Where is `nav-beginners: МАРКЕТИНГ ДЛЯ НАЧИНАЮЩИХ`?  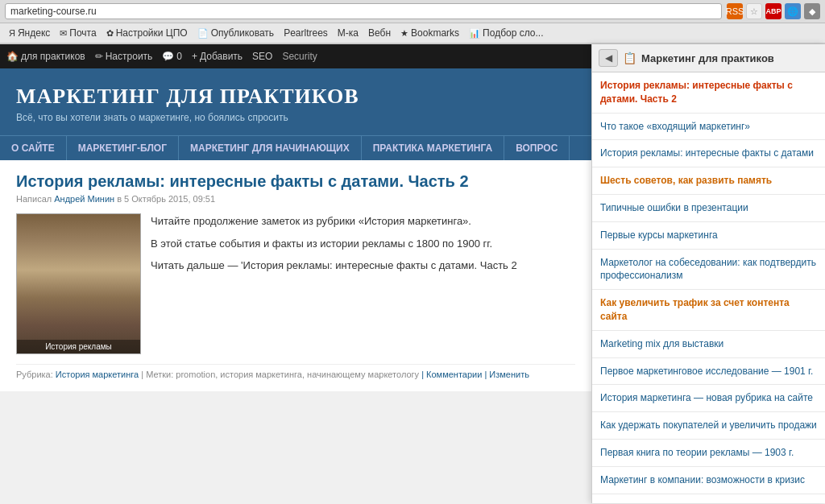
nav-beginners: МАРКЕТИНГ ДЛЯ НАЧИНАЮЩИХ is located at coordinates (271, 148).